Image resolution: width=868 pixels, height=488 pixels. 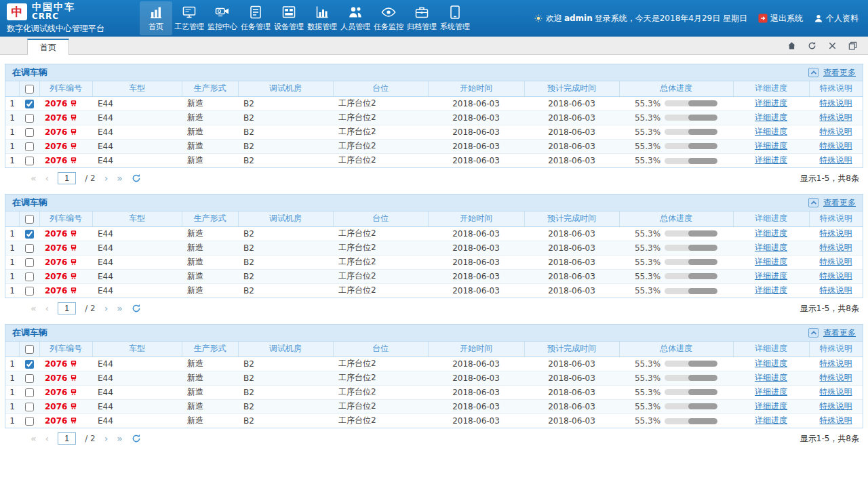 What do you see at coordinates (222, 18) in the screenshot?
I see `nav-item-monitor-center: 监控中心` at bounding box center [222, 18].